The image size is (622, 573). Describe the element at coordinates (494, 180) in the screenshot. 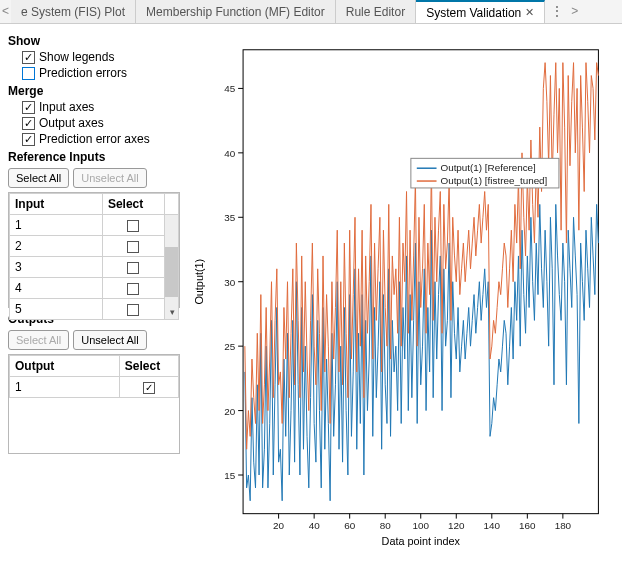

I see `svg-text: Output(1) [fistree_tuned]` at that location.